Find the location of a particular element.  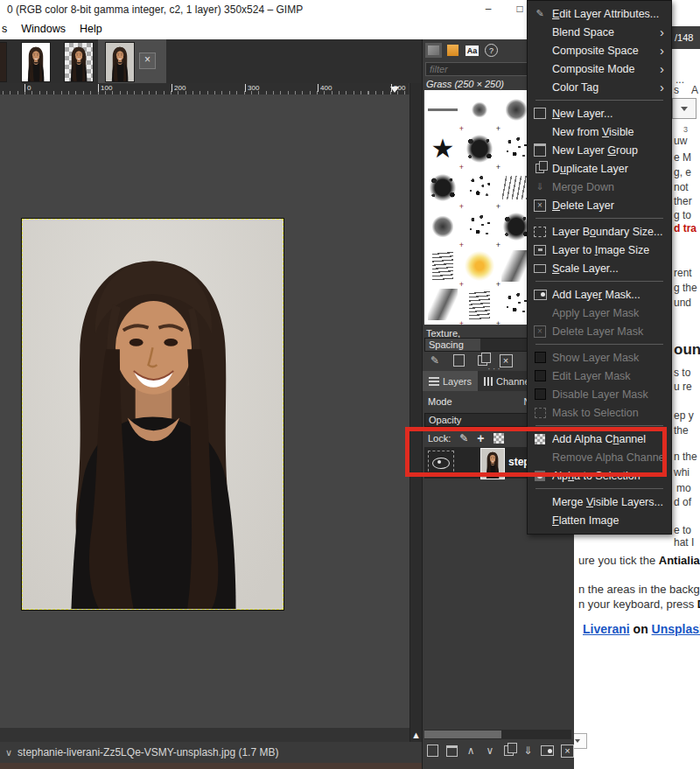

menu-item-layer-to-image-size: Layer to Image Size is located at coordinates (599, 250).